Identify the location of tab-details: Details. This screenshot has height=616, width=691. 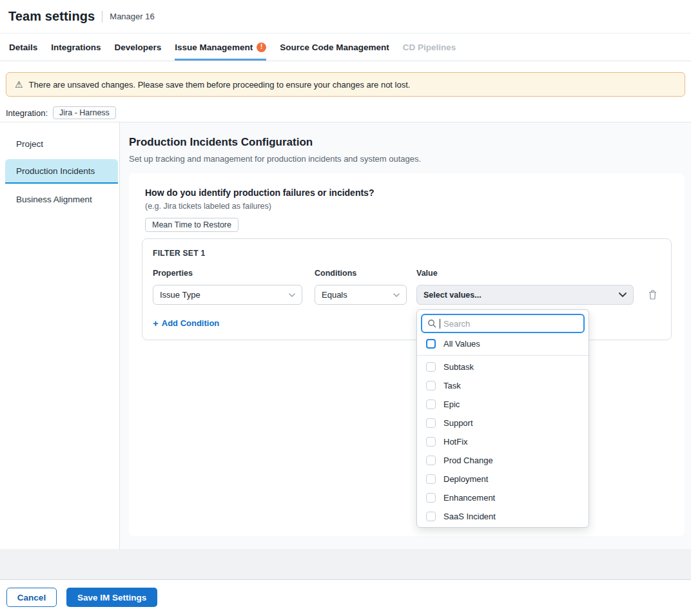
(23, 47).